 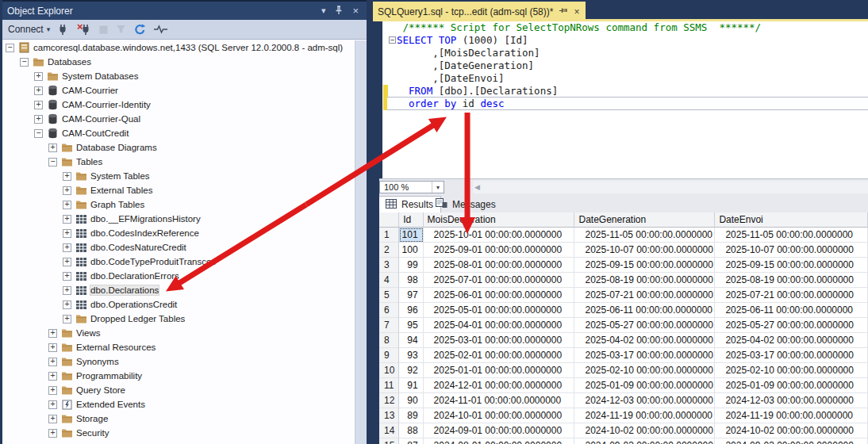 What do you see at coordinates (84, 30) in the screenshot?
I see `disconnect-plug-icon` at bounding box center [84, 30].